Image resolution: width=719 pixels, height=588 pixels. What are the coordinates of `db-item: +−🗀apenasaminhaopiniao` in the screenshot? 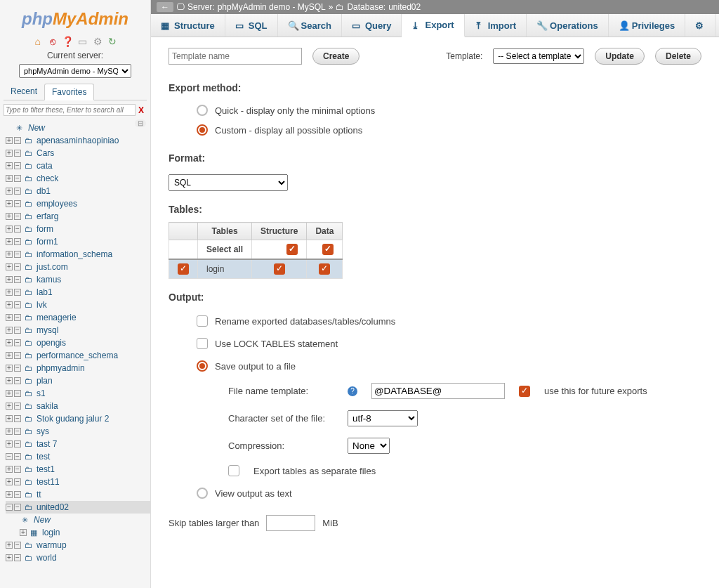 It's located at (78, 141).